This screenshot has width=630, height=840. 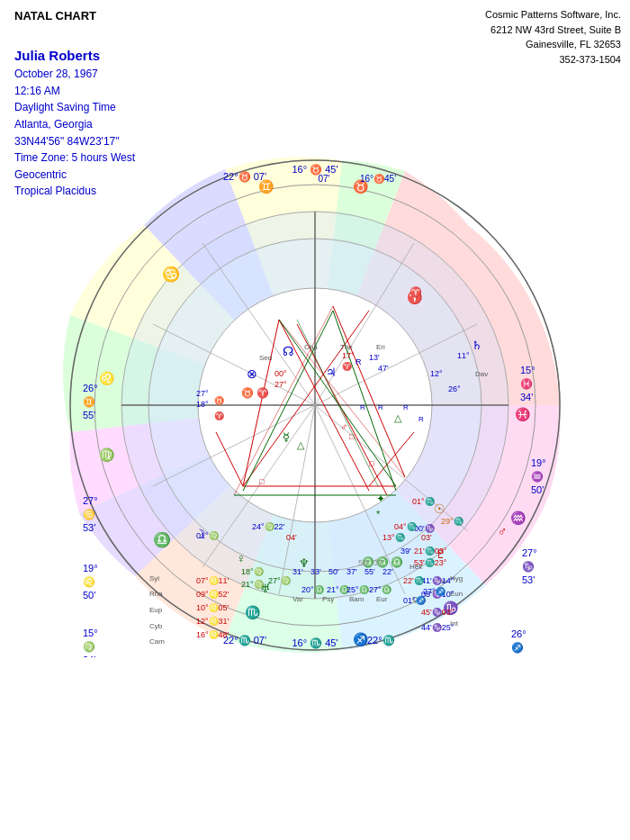 I want to click on svg-text: 18°, so click(x=202, y=404).